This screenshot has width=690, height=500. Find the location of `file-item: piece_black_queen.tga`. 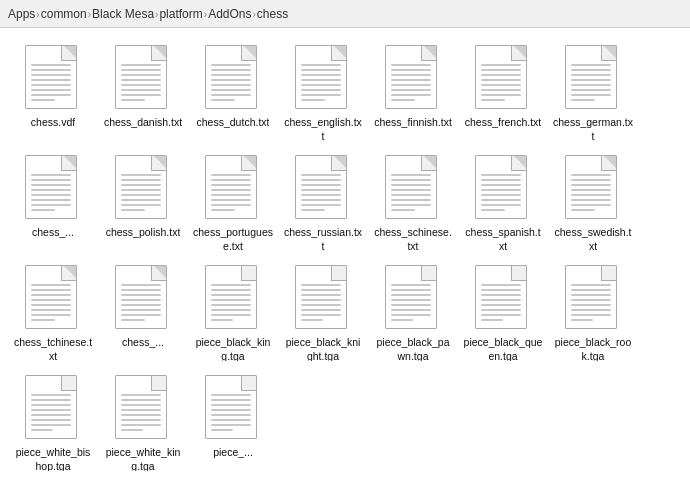

file-item: piece_black_queen.tga is located at coordinates (503, 311).